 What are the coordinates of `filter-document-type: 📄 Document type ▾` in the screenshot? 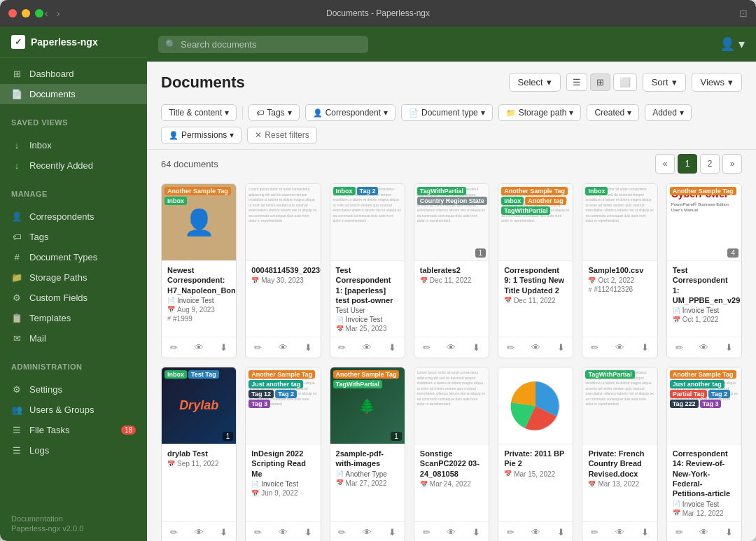 It's located at (447, 113).